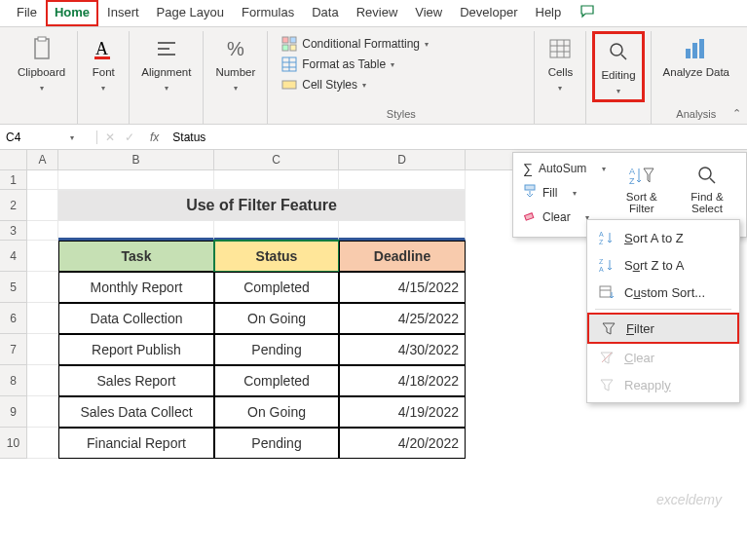 This screenshot has width=747, height=560. I want to click on table-cell: 4/15/2022, so click(402, 287).